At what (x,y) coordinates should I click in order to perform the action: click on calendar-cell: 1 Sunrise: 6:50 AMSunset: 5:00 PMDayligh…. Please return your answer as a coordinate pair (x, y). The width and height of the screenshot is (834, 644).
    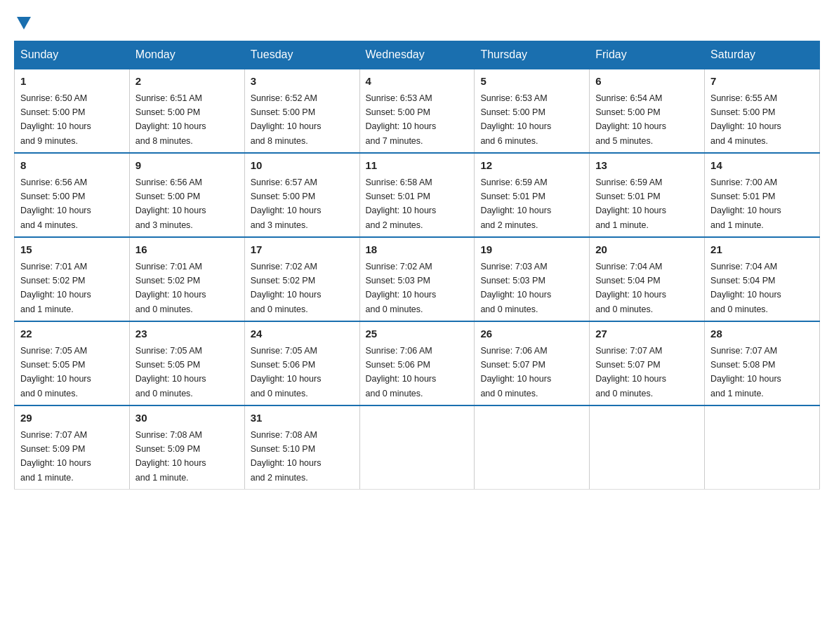
    Looking at the image, I should click on (72, 111).